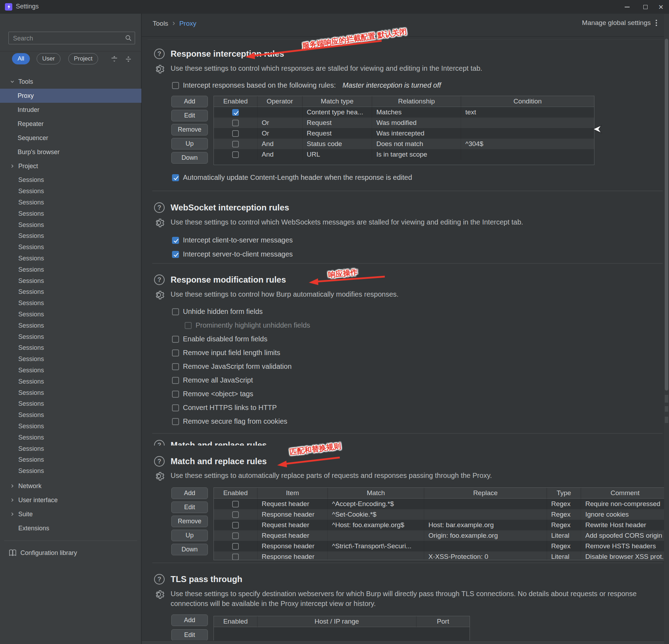  What do you see at coordinates (441, 556) in the screenshot?
I see `table-row: Response header X-XSS-Protection: 0 Lite…` at bounding box center [441, 556].